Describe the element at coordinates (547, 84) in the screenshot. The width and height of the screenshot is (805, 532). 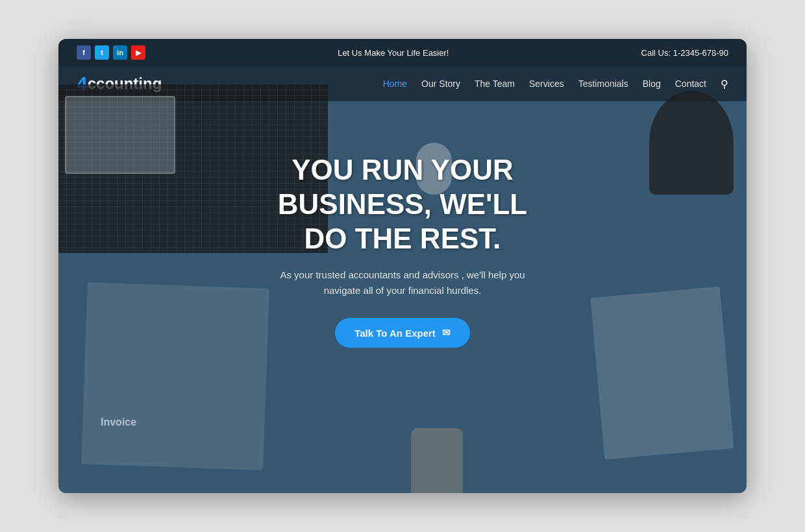
I see `nav-item-services: Services` at that location.